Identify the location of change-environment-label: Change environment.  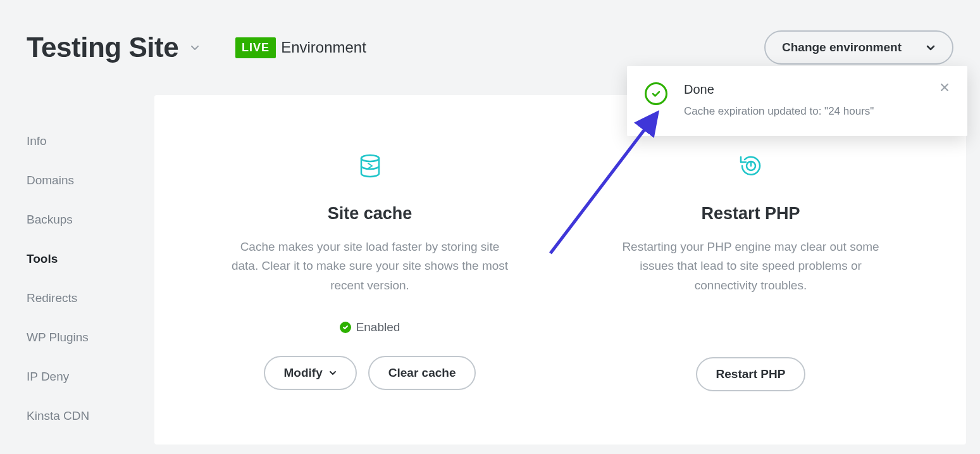
(841, 47).